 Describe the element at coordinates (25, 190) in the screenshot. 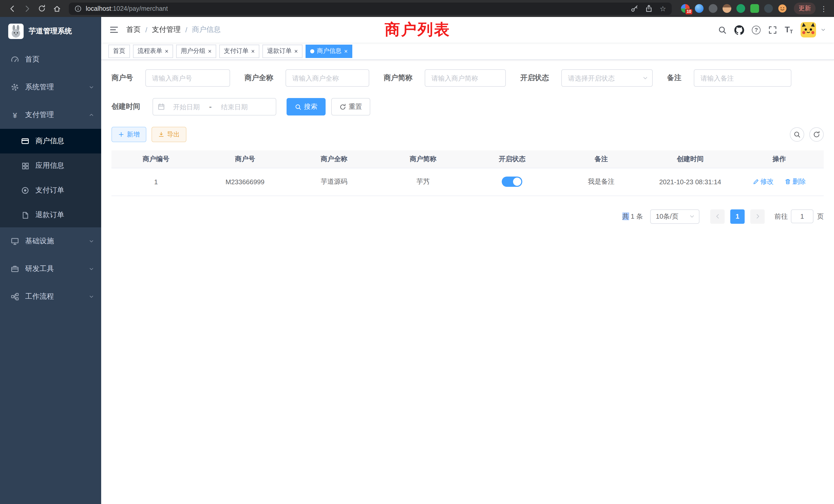

I see `target-icon` at that location.